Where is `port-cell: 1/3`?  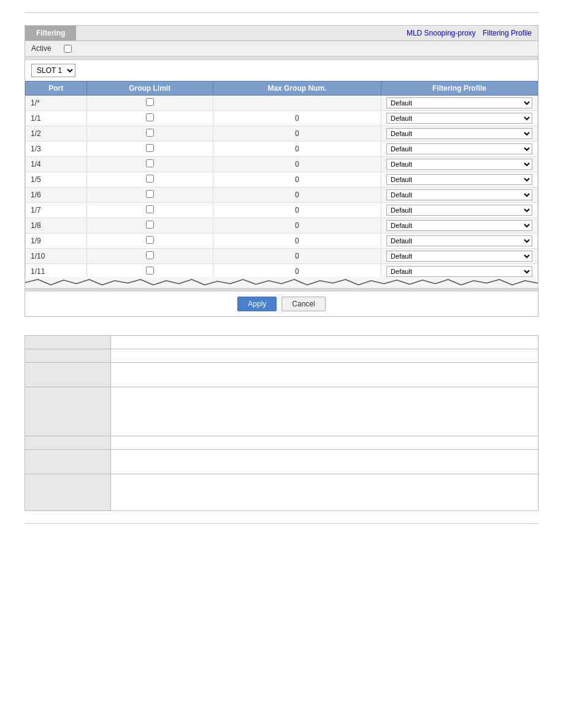 port-cell: 1/3 is located at coordinates (56, 150).